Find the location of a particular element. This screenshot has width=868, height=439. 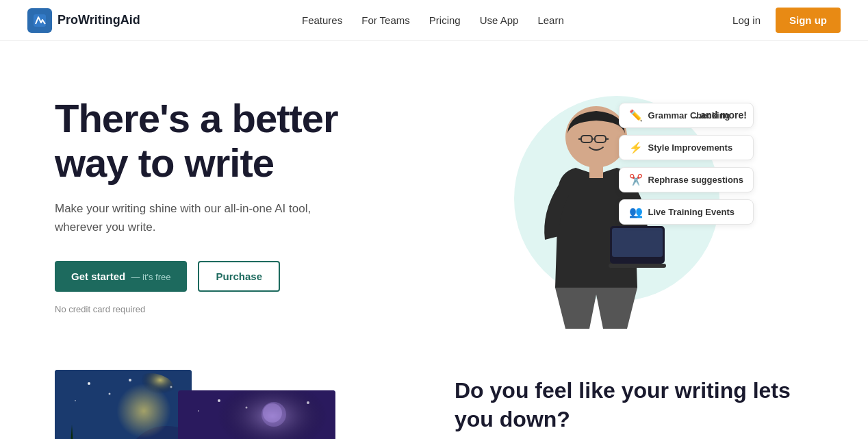

painting-container: My idea in my head is located at coordinates (202, 404).